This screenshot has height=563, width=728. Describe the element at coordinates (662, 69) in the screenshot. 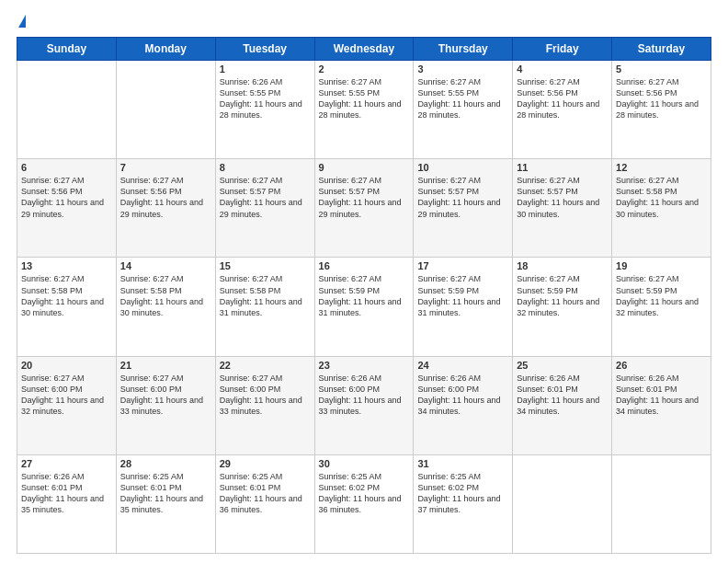

I see `day-number: 5` at that location.